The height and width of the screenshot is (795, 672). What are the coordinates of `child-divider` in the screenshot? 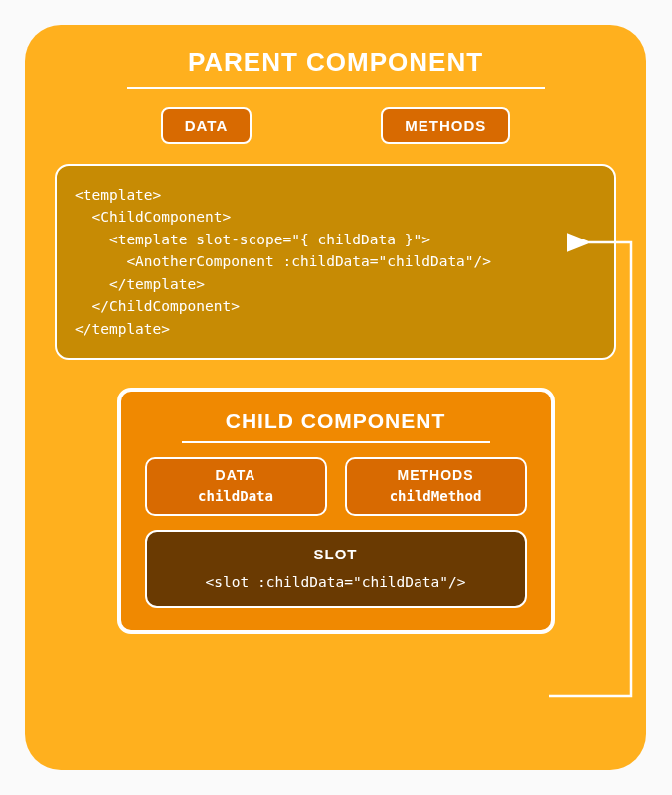 It's located at (336, 442).